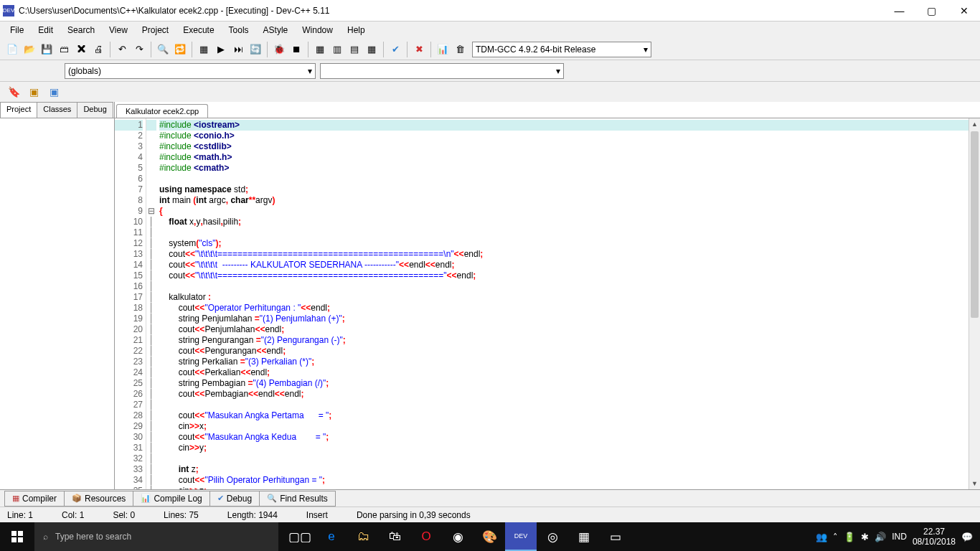  I want to click on tool-c-button: ▤, so click(354, 50).